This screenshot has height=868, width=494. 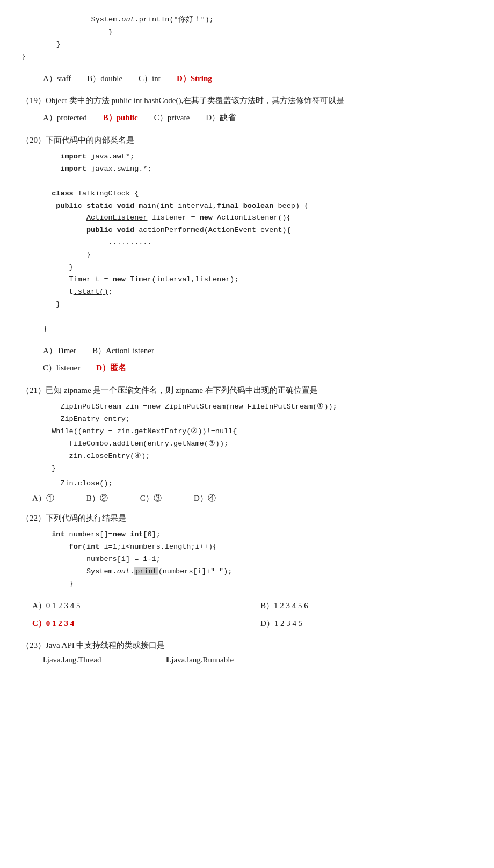 What do you see at coordinates (97, 498) in the screenshot?
I see `q21-option-b: B）②` at bounding box center [97, 498].